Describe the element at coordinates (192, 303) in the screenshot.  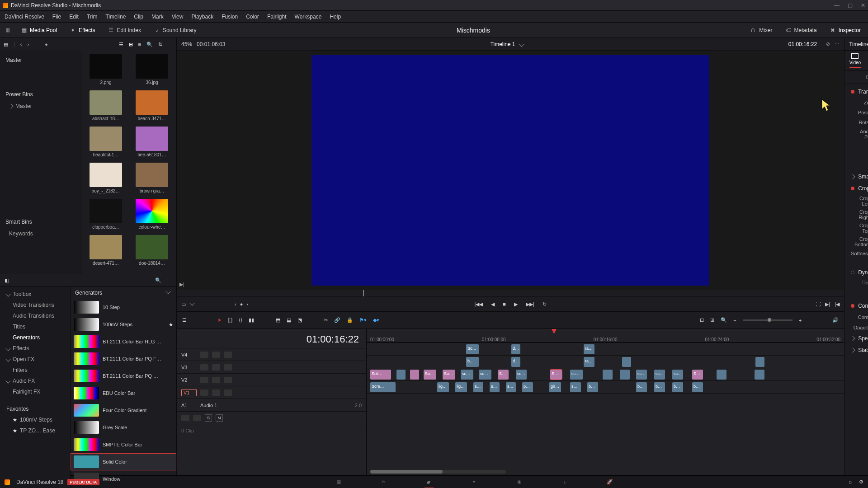
I see `transport-dropdown-icon` at that location.